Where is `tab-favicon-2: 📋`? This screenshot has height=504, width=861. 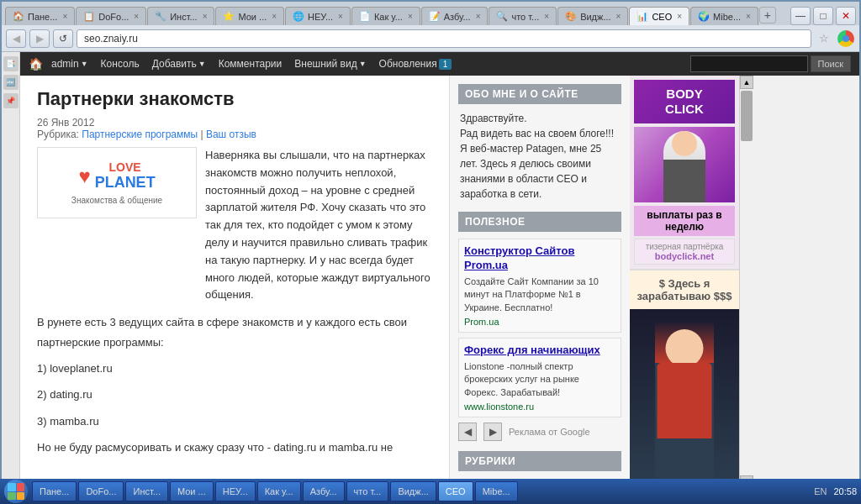
tab-favicon-2: 📋 is located at coordinates (89, 17).